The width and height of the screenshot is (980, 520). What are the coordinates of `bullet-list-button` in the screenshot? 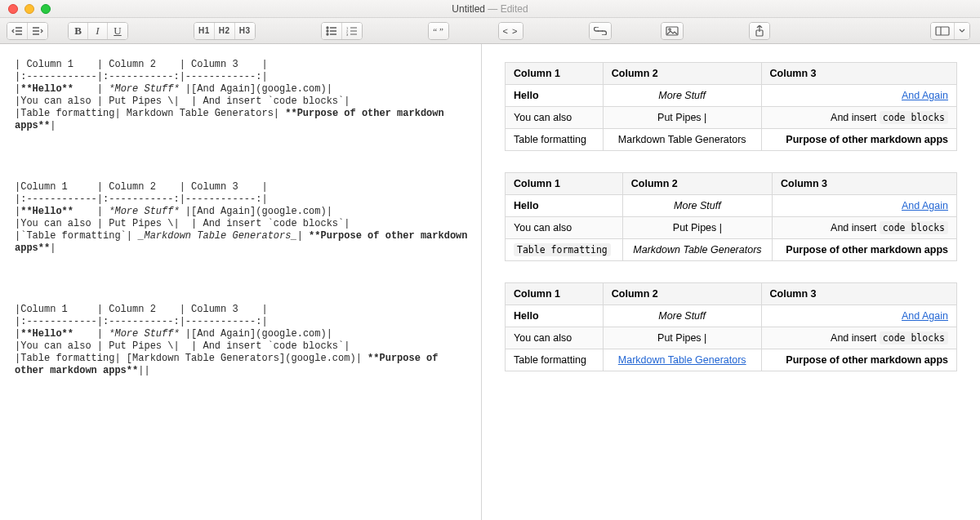 It's located at (332, 31).